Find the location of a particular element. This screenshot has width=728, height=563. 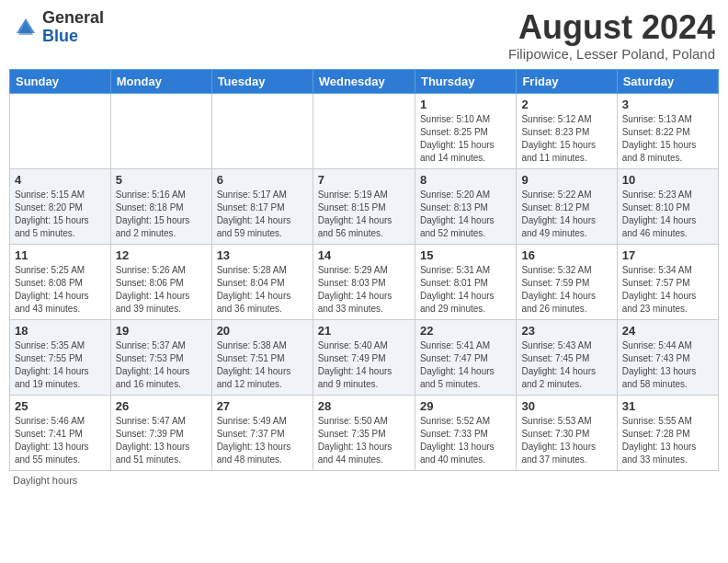

day-info: Sunrise: 5:32 AM Sunset: 7:59 PM Dayligh… is located at coordinates (566, 290).